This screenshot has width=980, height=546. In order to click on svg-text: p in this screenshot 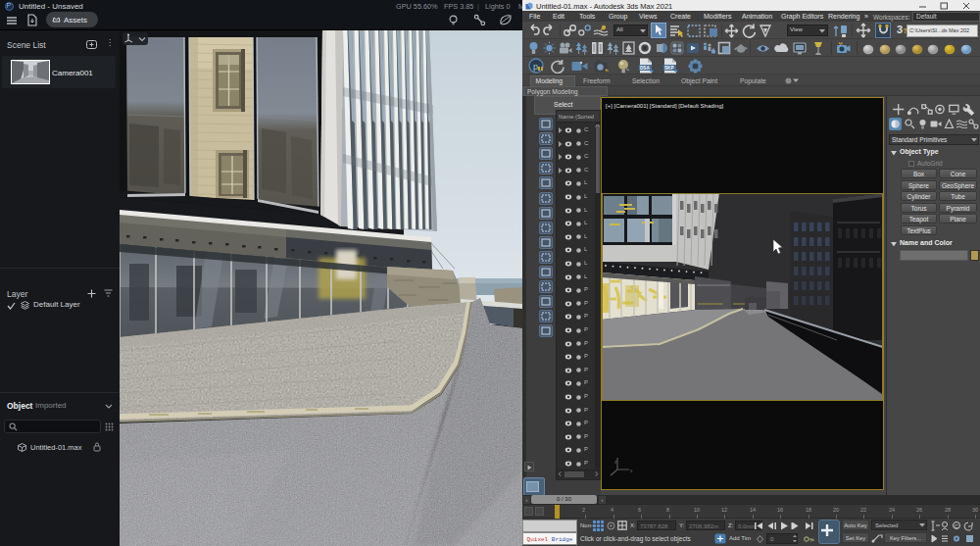, I will do `click(535, 67)`.